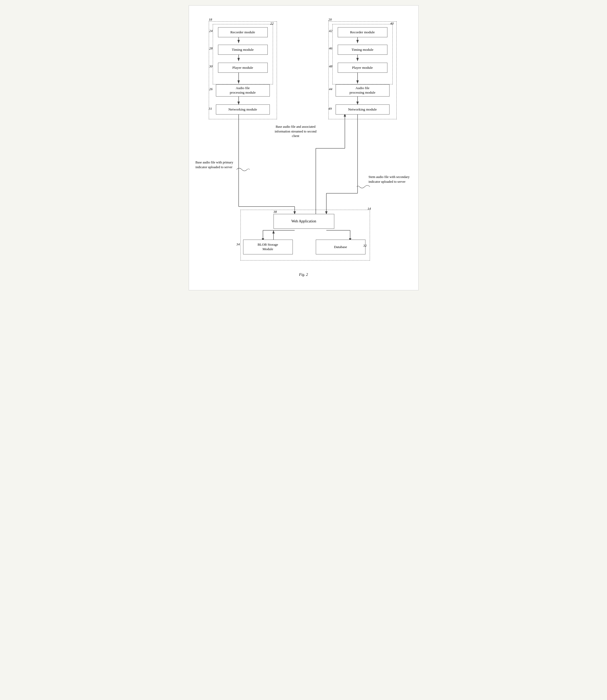  I want to click on left-networking-box: Networking module, so click(243, 109).